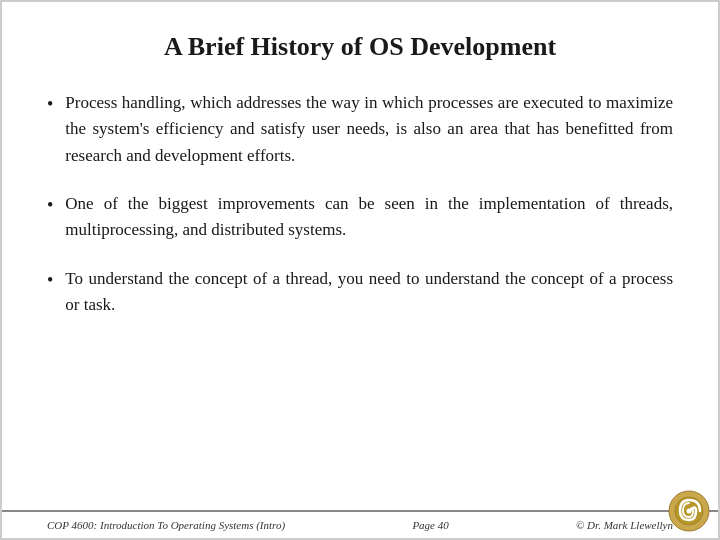  I want to click on slide-title: A Brief History of OS Development, so click(360, 47).